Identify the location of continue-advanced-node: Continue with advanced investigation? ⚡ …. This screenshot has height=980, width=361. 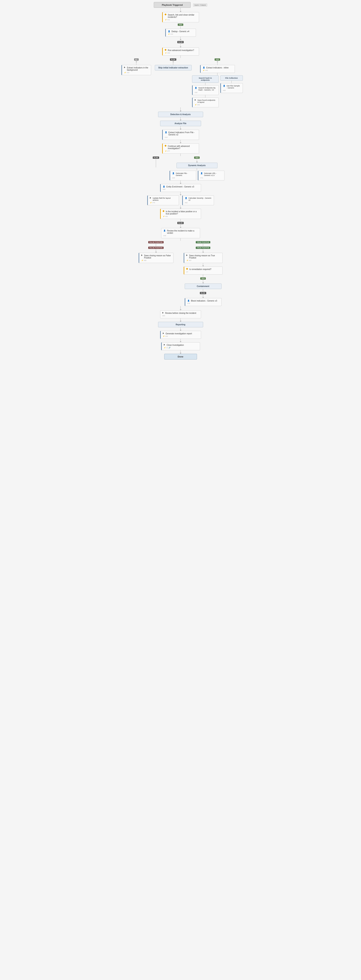
(180, 148).